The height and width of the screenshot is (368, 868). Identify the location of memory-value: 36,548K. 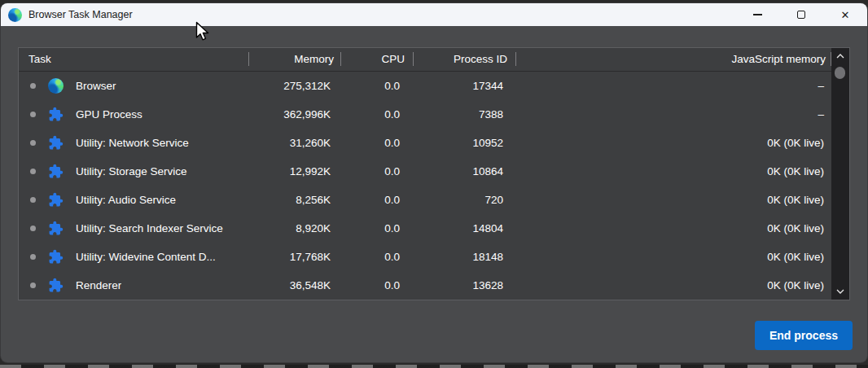
(295, 285).